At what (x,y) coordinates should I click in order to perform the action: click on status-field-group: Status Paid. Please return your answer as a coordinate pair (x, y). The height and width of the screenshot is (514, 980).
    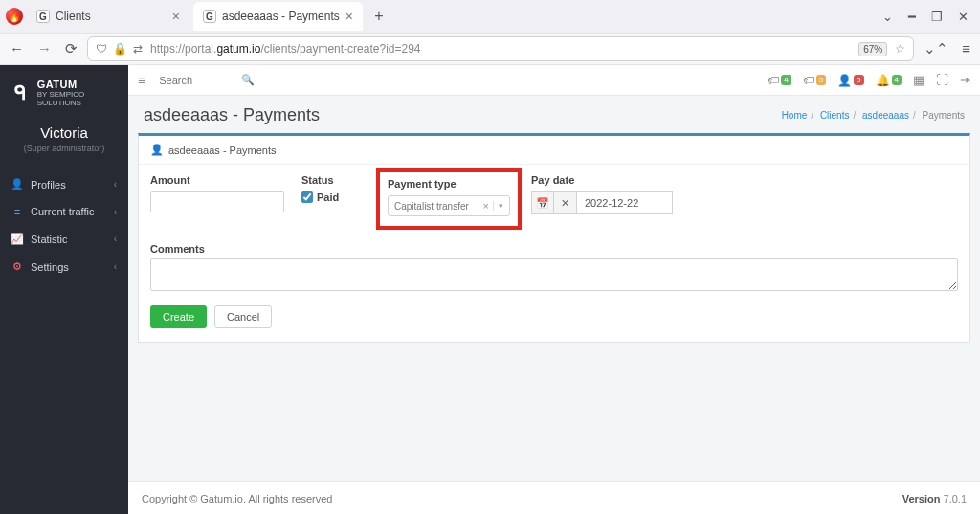
    Looking at the image, I should click on (330, 202).